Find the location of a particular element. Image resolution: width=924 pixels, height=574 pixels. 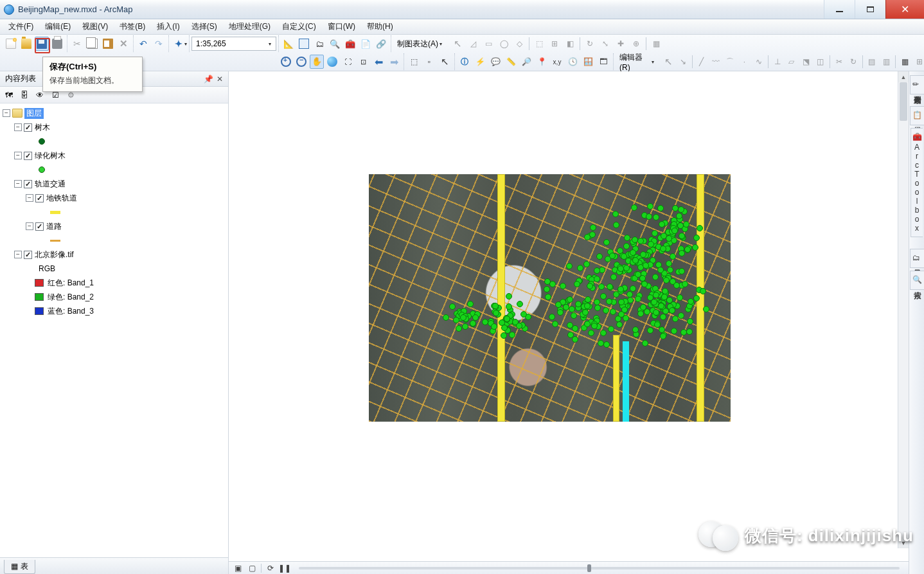

cut-button: ✂ is located at coordinates (77, 44).